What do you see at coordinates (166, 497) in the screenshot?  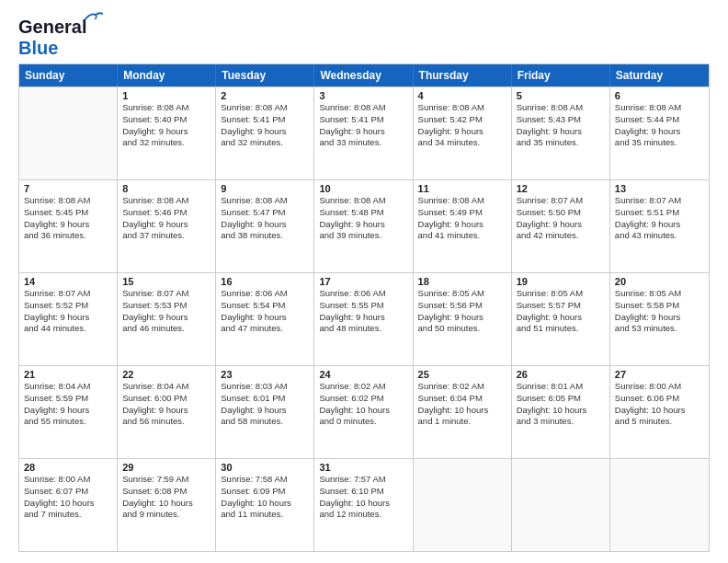 I see `day-info: Sunrise: 7:59 AM Sunset: 6:08 PM Dayligh…` at bounding box center [166, 497].